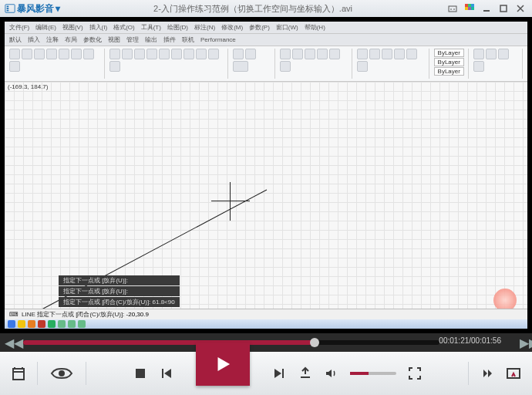 This screenshot has width=532, height=395. Describe the element at coordinates (266, 40) in the screenshot. I see `autocad-ribbon-tabs: 默认插入注释布局参数化视图管理输出插件联机Performance` at that location.